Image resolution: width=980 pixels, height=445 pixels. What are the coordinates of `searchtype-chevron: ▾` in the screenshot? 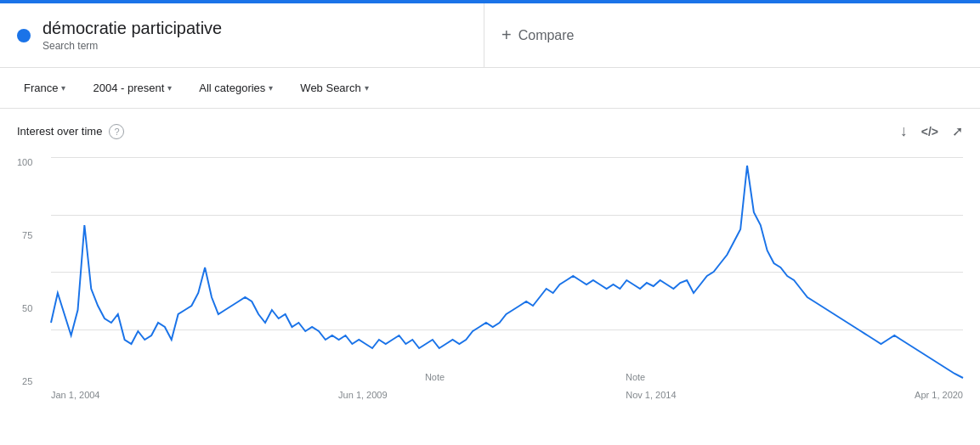 It's located at (367, 88).